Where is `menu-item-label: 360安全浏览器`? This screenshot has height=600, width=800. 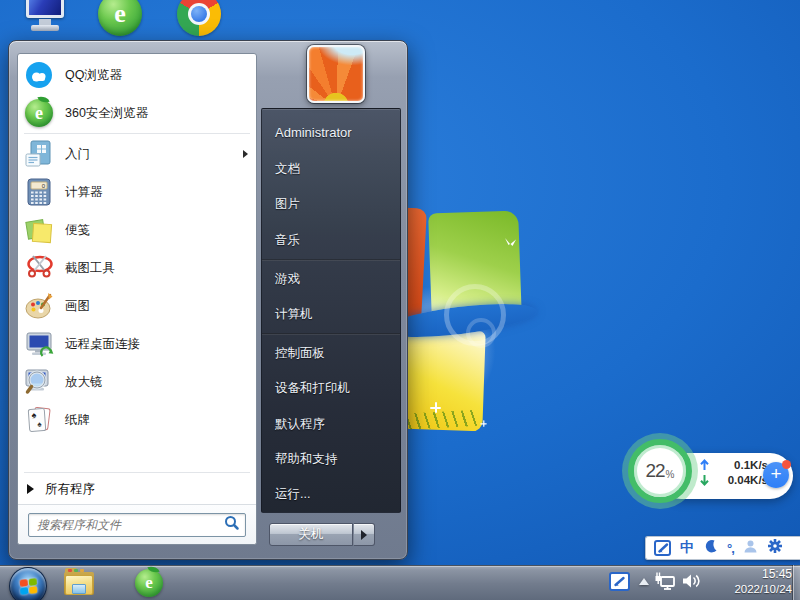 menu-item-label: 360安全浏览器 is located at coordinates (106, 114).